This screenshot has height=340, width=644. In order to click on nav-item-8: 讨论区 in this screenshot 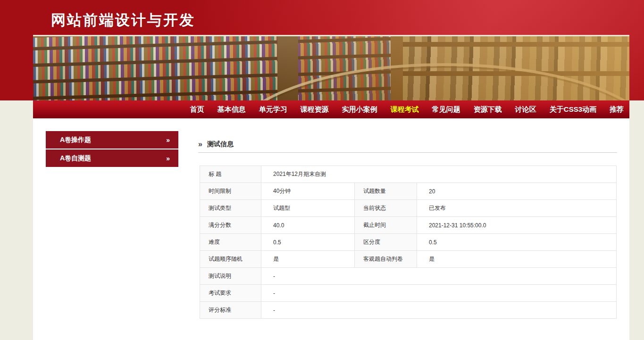, I will do `click(526, 109)`.